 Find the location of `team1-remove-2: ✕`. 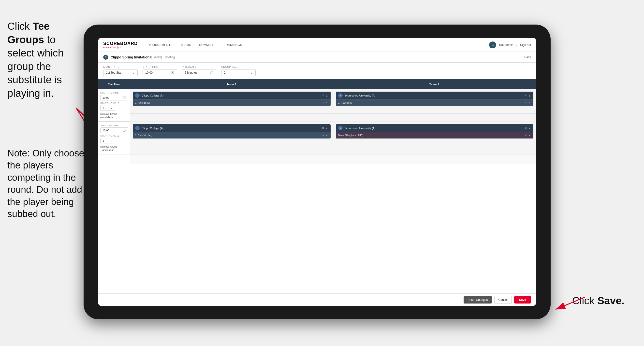

team1-remove-2: ✕ is located at coordinates (323, 128).